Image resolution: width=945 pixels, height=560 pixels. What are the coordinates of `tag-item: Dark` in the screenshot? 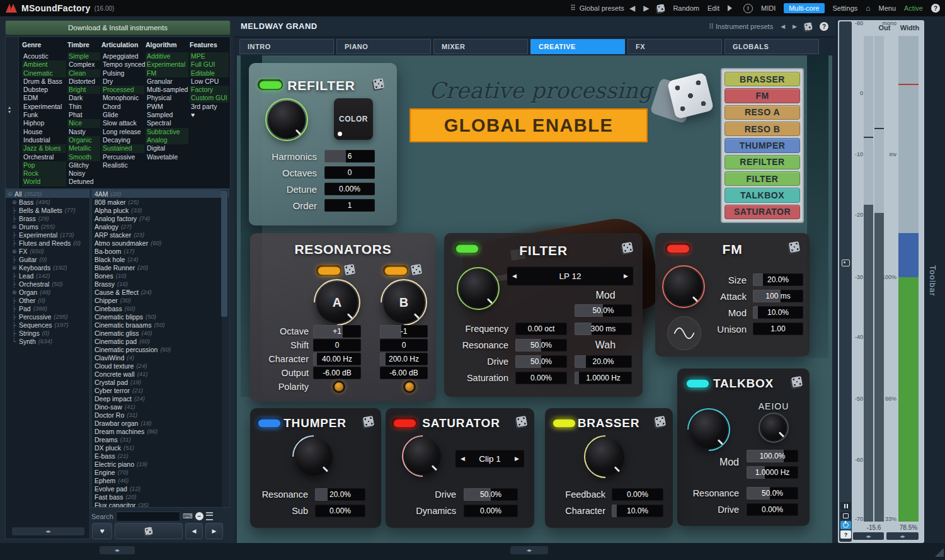 It's located at (84, 98).